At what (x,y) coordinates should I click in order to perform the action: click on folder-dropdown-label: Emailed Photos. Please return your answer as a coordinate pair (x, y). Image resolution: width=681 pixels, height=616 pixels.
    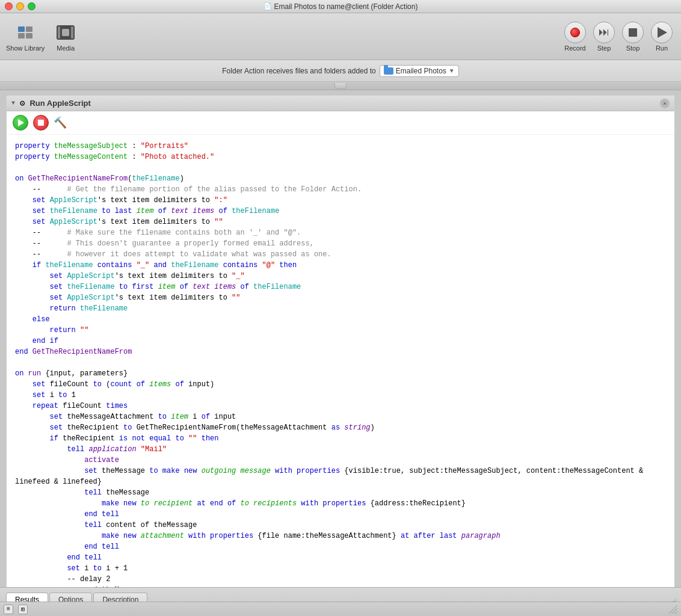
    Looking at the image, I should click on (421, 71).